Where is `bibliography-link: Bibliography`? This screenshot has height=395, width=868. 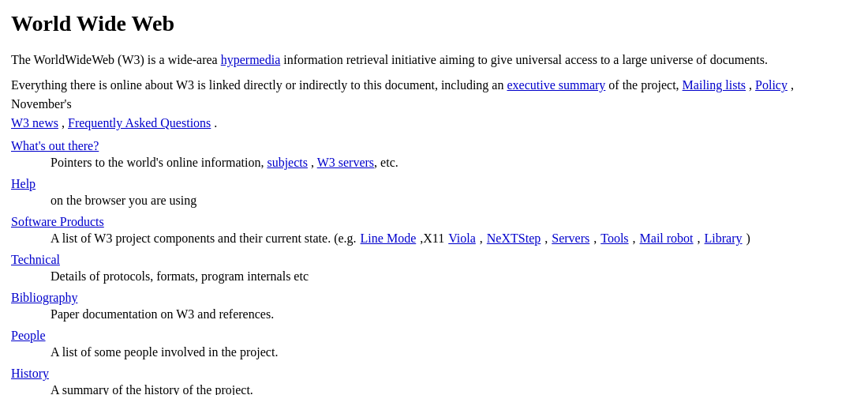
bibliography-link: Bibliography is located at coordinates (434, 298).